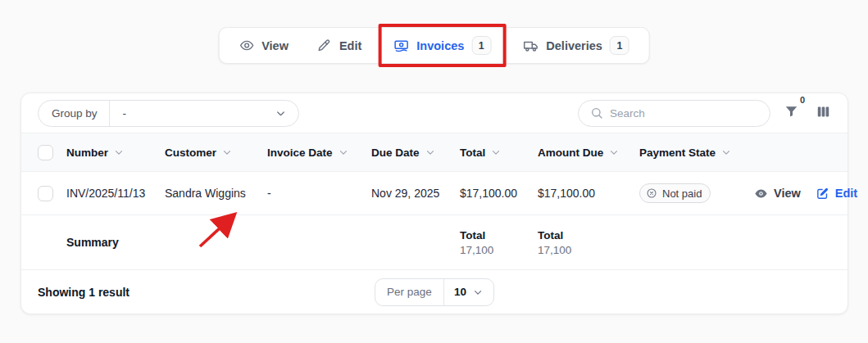 The height and width of the screenshot is (343, 868). What do you see at coordinates (498, 193) in the screenshot?
I see `cell-total: $17,100.00` at bounding box center [498, 193].